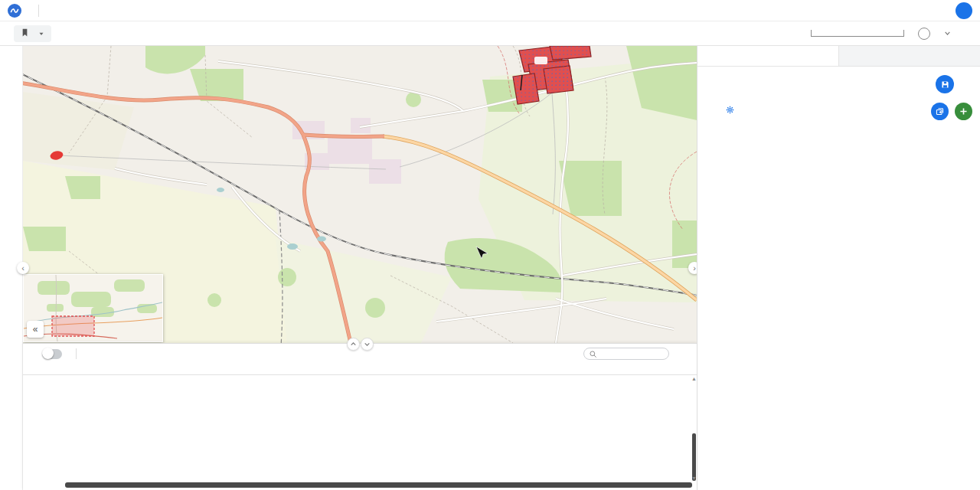 The image size is (980, 490). I want to click on vertical-scrollbar, so click(694, 457).